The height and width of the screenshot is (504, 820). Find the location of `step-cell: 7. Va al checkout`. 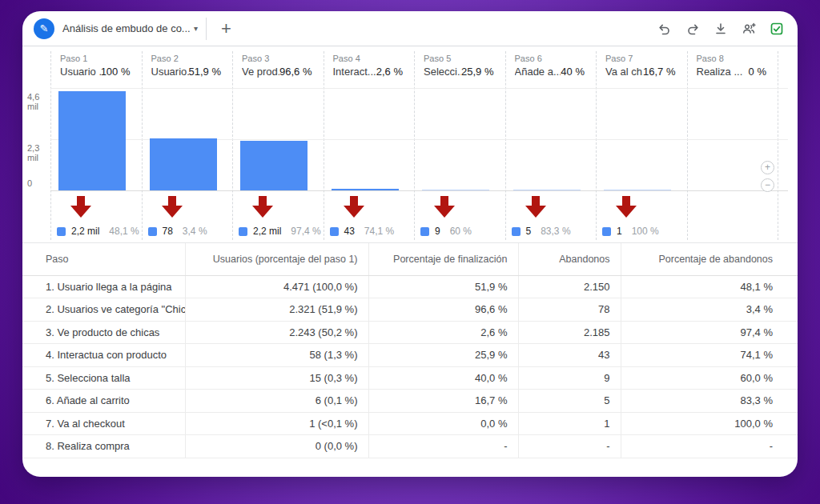

step-cell: 7. Va al checkout is located at coordinates (104, 424).